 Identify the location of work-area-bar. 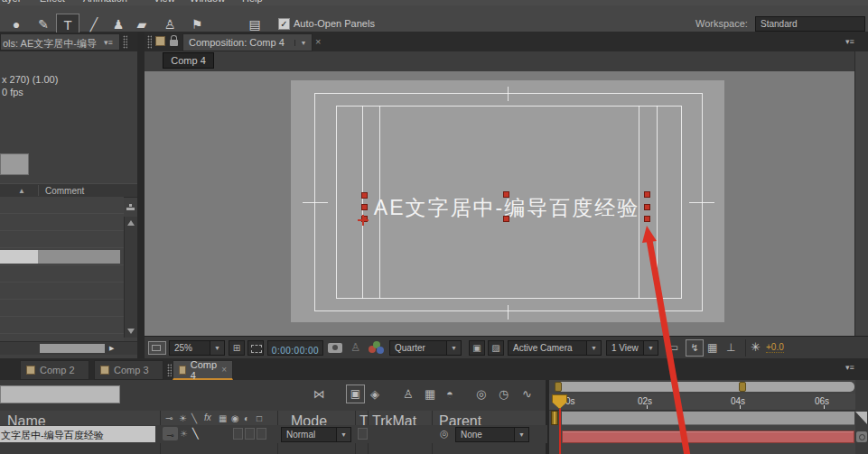
(708, 419).